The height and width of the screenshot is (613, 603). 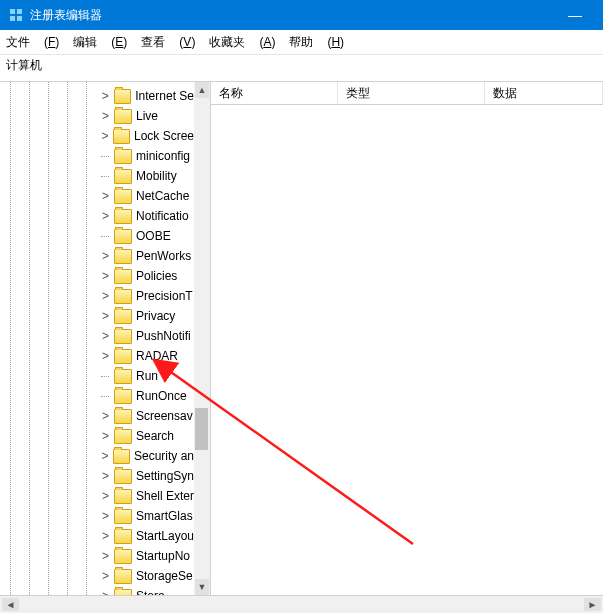 What do you see at coordinates (164, 516) in the screenshot?
I see `tree-node-label: SmartGlas` at bounding box center [164, 516].